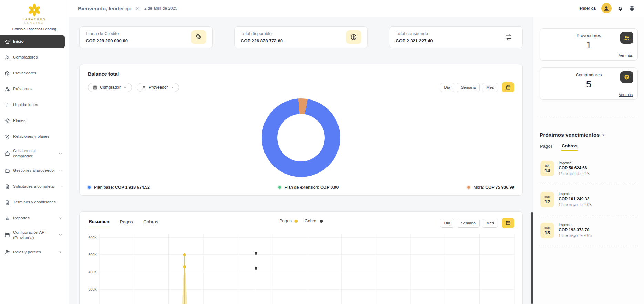 The height and width of the screenshot is (304, 644). What do you see at coordinates (532, 258) in the screenshot?
I see `scrollbar-thumb` at bounding box center [532, 258].